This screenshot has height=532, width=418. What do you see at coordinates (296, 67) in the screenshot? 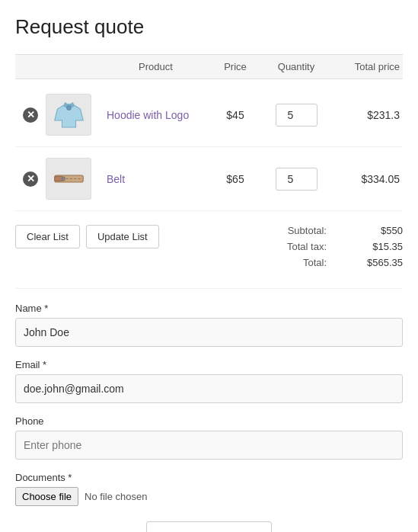
I see `col-header-quantity: Quantity` at bounding box center [296, 67].